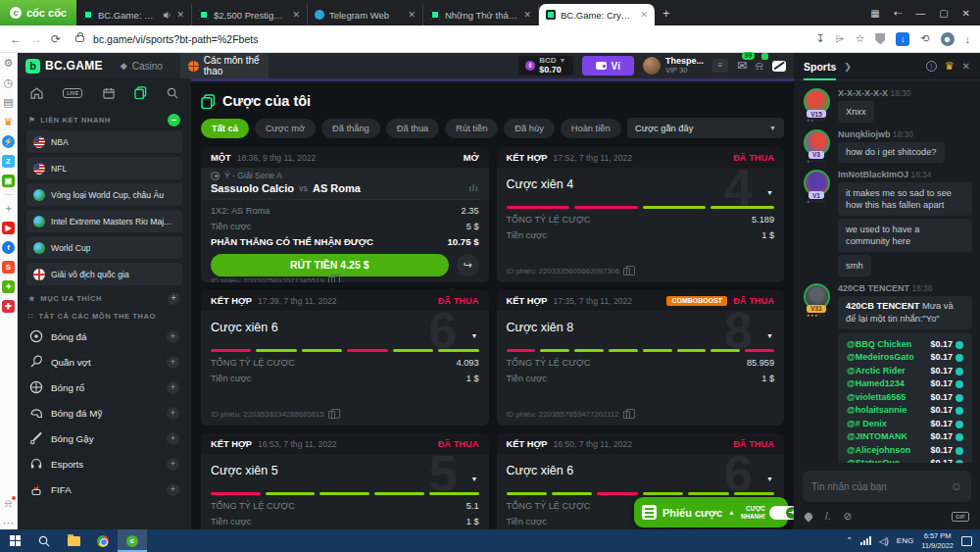  Describe the element at coordinates (874, 14) in the screenshot. I see `tab-search-icon: ▦` at that location.